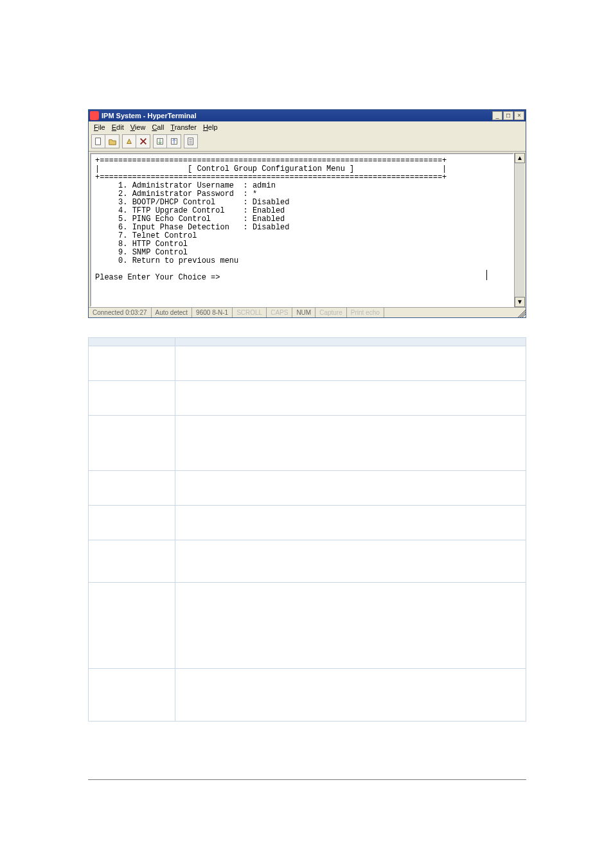 This screenshot has width=613, height=868. I want to click on scroll-down-icon: ▼, so click(520, 302).